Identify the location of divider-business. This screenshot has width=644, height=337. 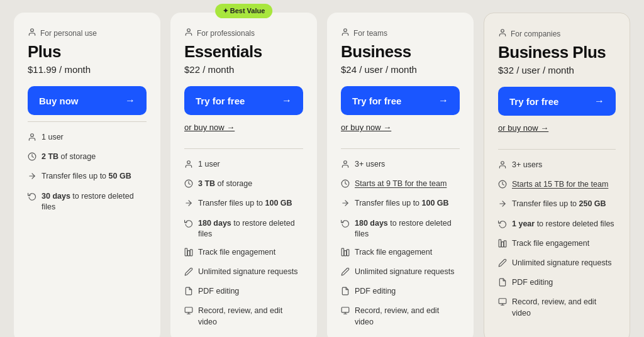
(400, 148).